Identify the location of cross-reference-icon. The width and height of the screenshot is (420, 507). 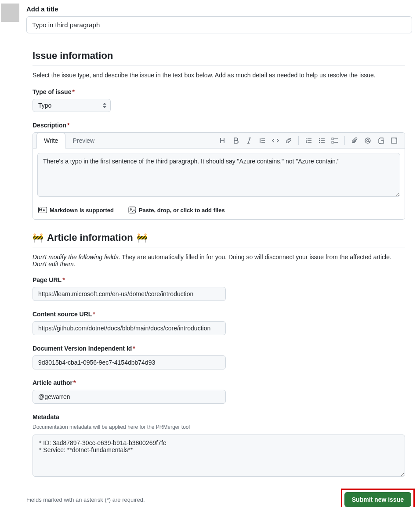
(381, 141).